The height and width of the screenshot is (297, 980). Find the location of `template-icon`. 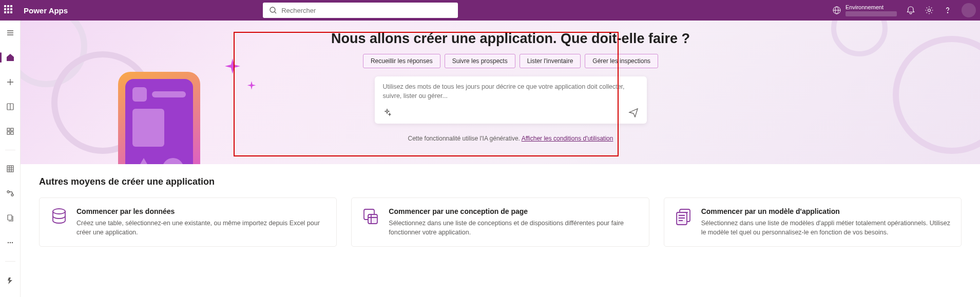

template-icon is located at coordinates (684, 216).